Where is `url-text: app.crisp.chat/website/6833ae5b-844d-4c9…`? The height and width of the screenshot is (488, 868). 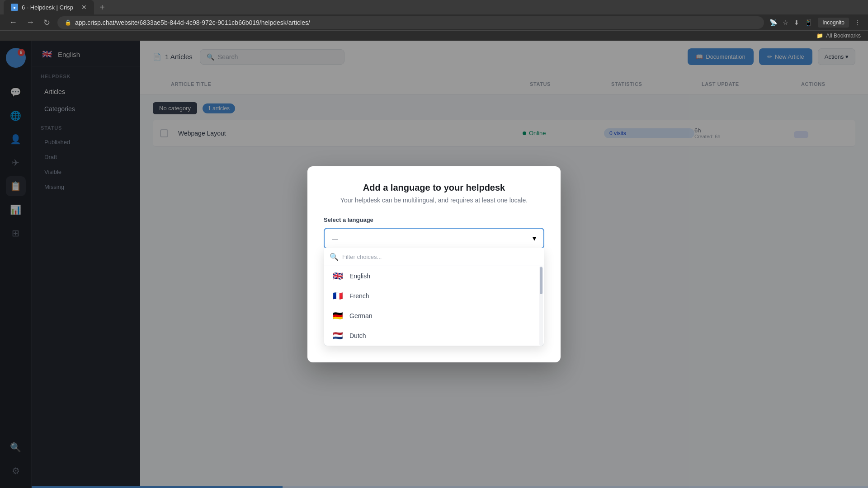
url-text: app.crisp.chat/website/6833ae5b-844d-4c9… is located at coordinates (193, 23).